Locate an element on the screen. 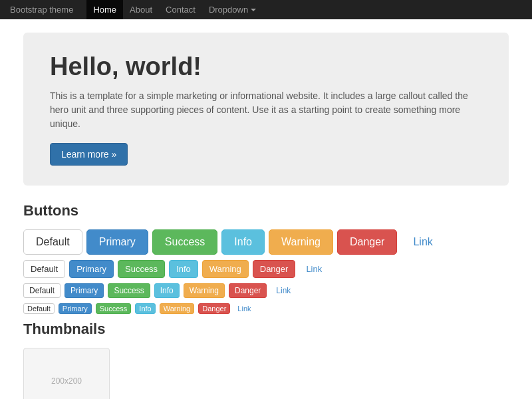  navbar: Bootstrap theme Home About Contact Dropd… is located at coordinates (266, 9).